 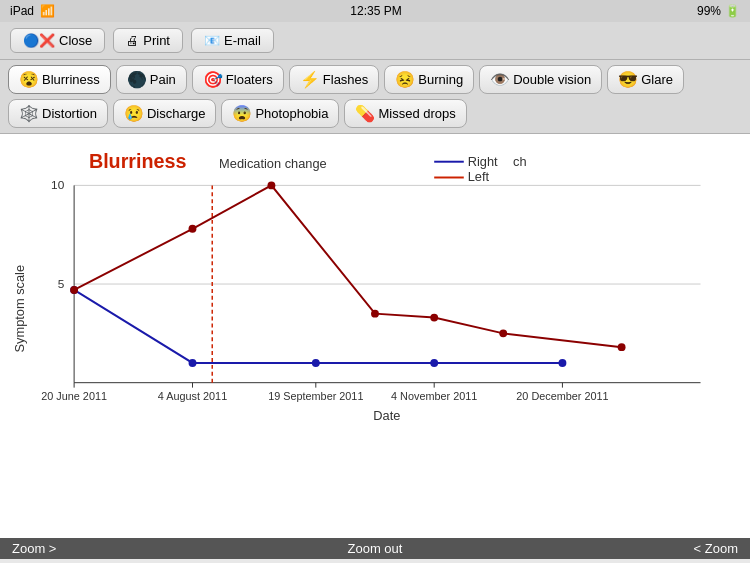 What do you see at coordinates (132, 40) in the screenshot?
I see `print-icon: 🖨` at bounding box center [132, 40].